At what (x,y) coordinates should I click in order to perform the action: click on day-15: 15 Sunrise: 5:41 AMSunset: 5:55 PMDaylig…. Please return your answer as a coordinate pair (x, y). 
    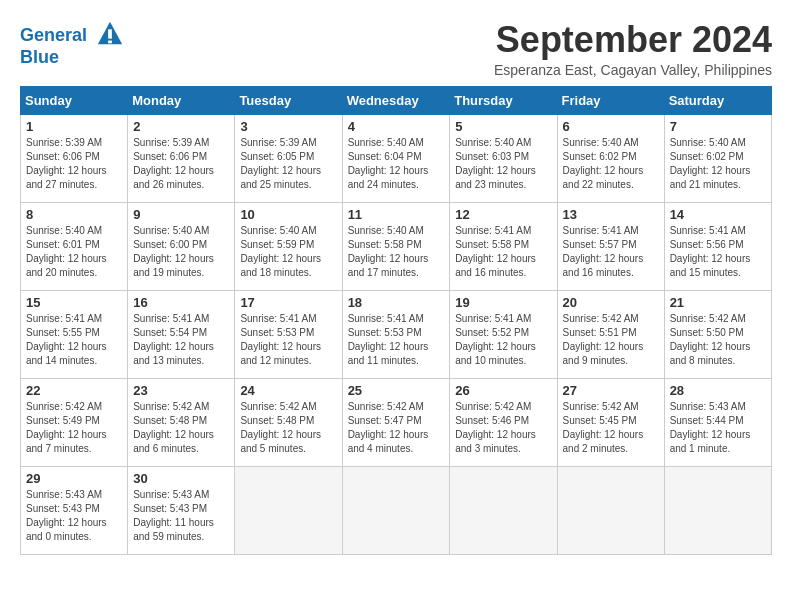
    Looking at the image, I should click on (74, 334).